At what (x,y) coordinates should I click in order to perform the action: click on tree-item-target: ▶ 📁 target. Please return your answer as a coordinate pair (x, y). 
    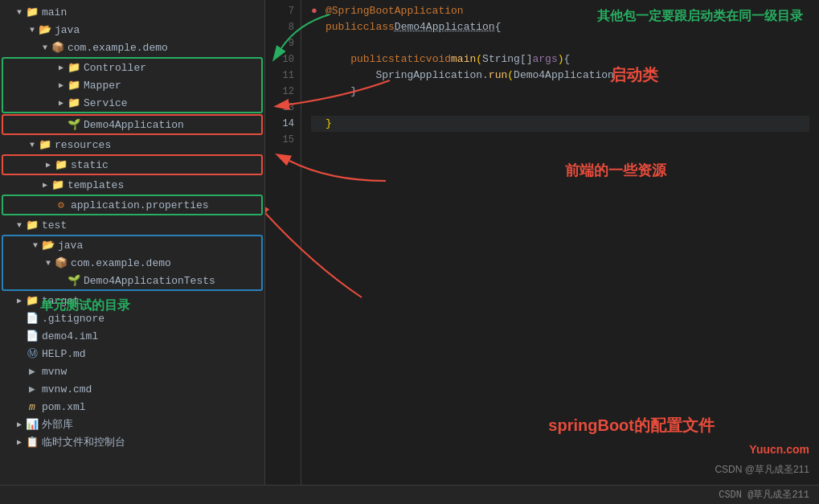
    Looking at the image, I should click on (132, 301).